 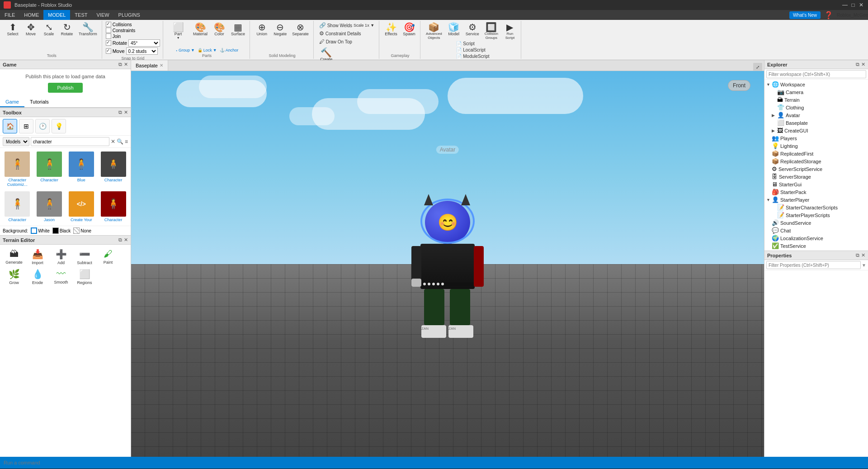 What do you see at coordinates (391, 29) in the screenshot?
I see `effects-button: ✨ Effects` at bounding box center [391, 29].